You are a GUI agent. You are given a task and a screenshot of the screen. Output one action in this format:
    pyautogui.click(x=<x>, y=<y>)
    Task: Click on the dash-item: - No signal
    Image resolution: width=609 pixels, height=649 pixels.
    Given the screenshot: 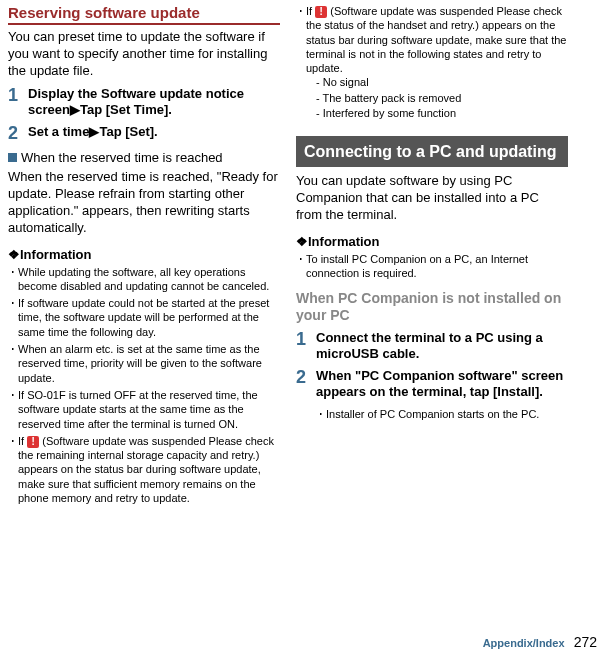 What is the action you would take?
    pyautogui.click(x=442, y=82)
    